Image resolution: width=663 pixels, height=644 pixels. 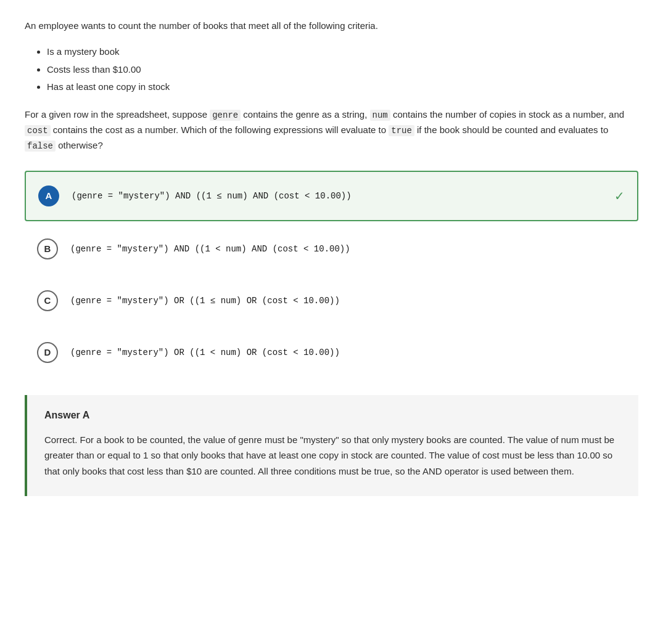 I want to click on option-row-b: B (genre = "mystery") AND ((1 < num) AND…, so click(x=332, y=249).